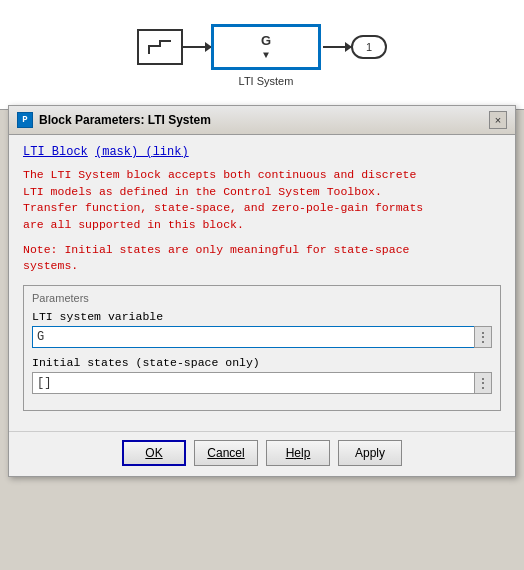 The height and width of the screenshot is (570, 524). I want to click on ok-button: OK, so click(154, 453).